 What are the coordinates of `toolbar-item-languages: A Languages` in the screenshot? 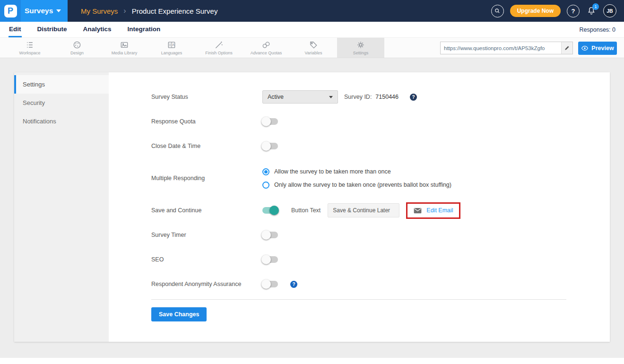 It's located at (172, 48).